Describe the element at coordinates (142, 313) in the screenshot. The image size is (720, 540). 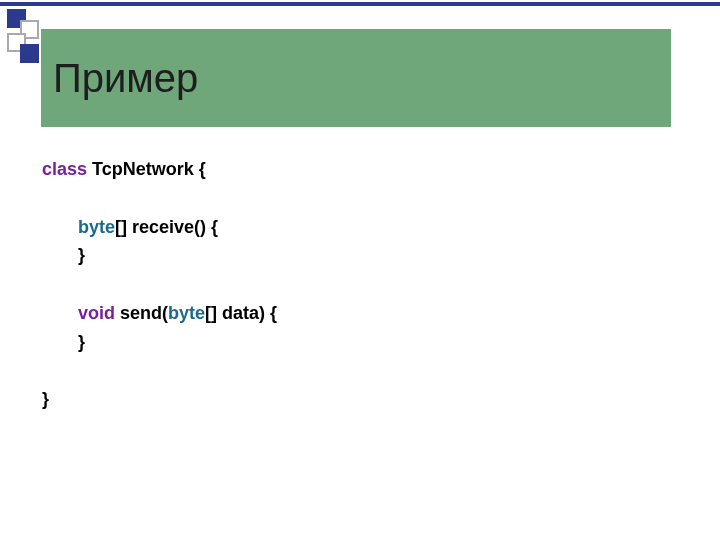
I see `code-text: send(` at that location.